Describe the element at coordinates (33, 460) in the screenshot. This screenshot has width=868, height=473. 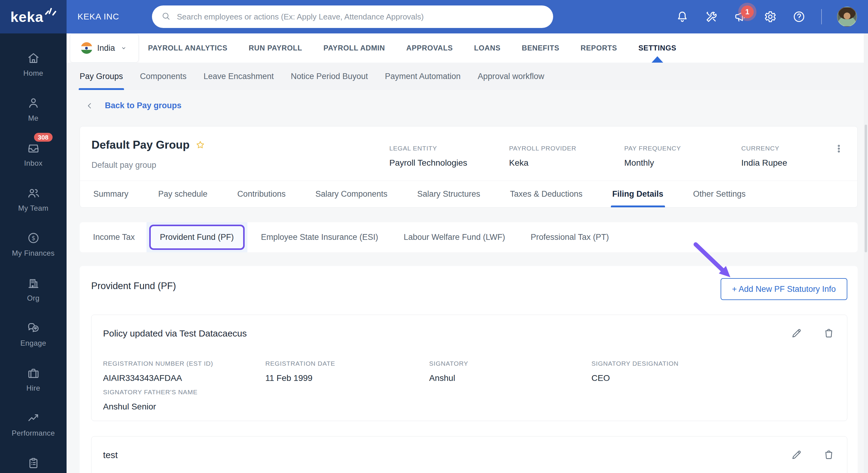
I see `sidebar-item-project: Project` at that location.